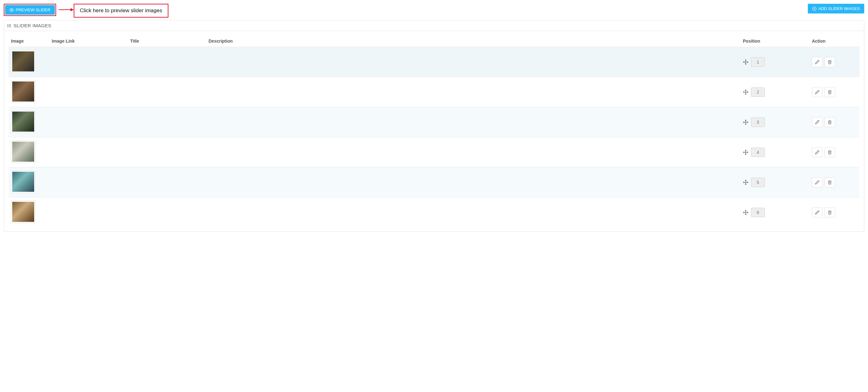 This screenshot has width=868, height=392. What do you see at coordinates (88, 41) in the screenshot?
I see `col-link: Image Link` at bounding box center [88, 41].